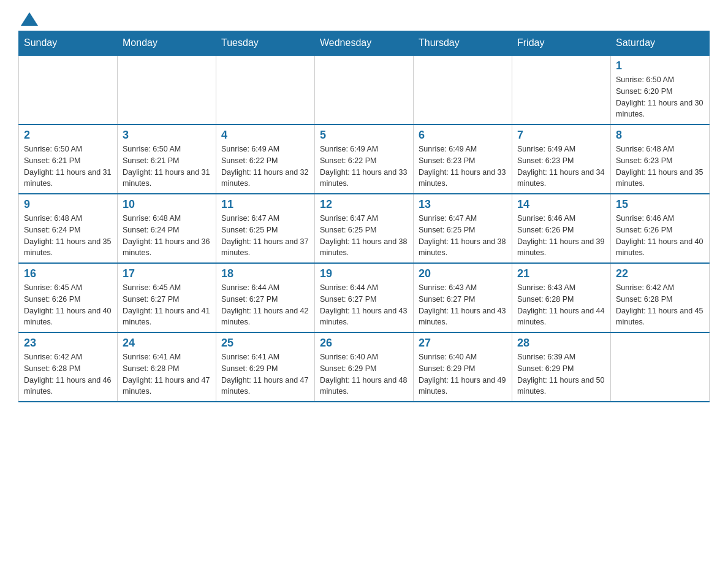  Describe the element at coordinates (364, 367) in the screenshot. I see `calendar-cell: 26Sunrise: 6:40 AMSunset: 6:29 PMDayligh…` at that location.